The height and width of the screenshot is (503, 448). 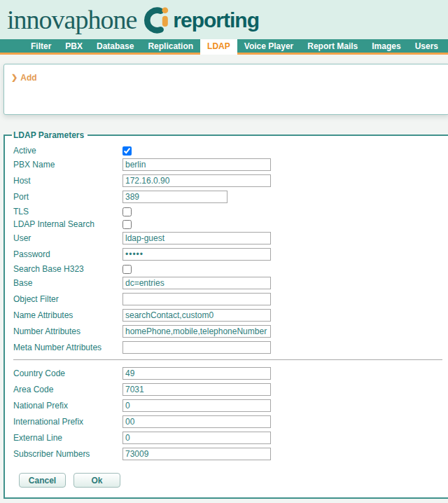 What do you see at coordinates (227, 331) in the screenshot?
I see `field-row-number-attributes: Number Attributes` at bounding box center [227, 331].